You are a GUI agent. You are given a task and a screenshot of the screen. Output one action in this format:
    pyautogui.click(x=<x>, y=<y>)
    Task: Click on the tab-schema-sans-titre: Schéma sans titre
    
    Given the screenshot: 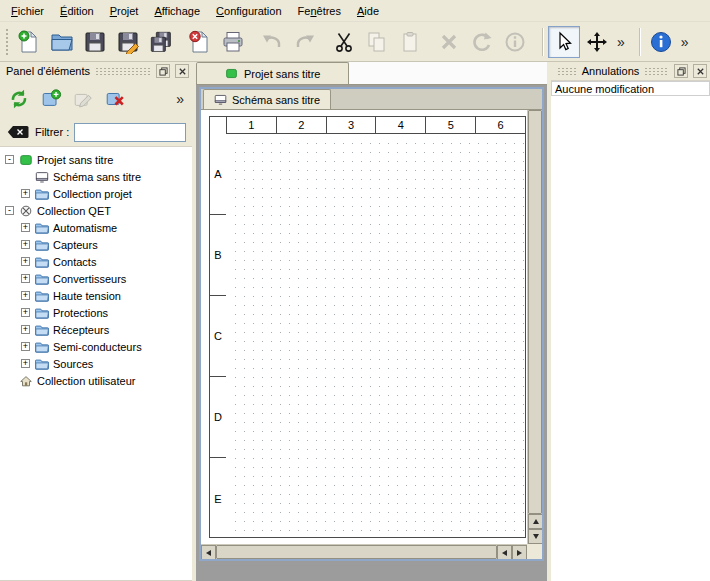 What is the action you would take?
    pyautogui.click(x=267, y=99)
    